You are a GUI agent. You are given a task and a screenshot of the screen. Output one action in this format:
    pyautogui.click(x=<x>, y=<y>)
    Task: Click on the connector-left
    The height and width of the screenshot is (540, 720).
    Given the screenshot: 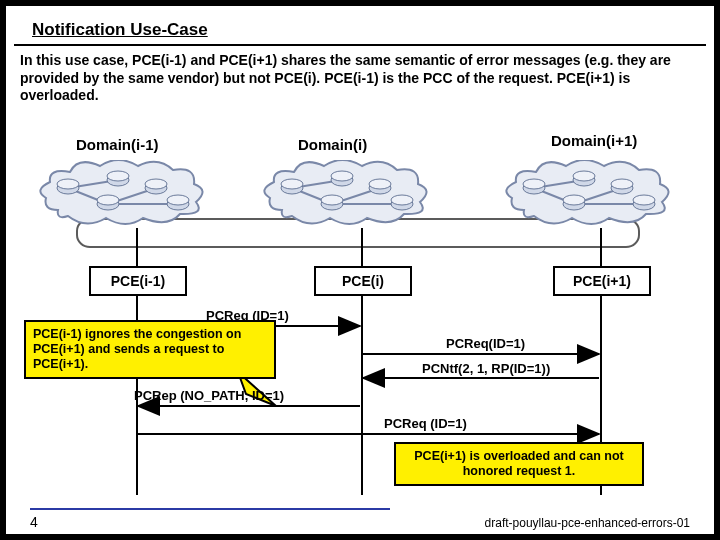 What is the action you would take?
    pyautogui.click(x=137, y=247)
    